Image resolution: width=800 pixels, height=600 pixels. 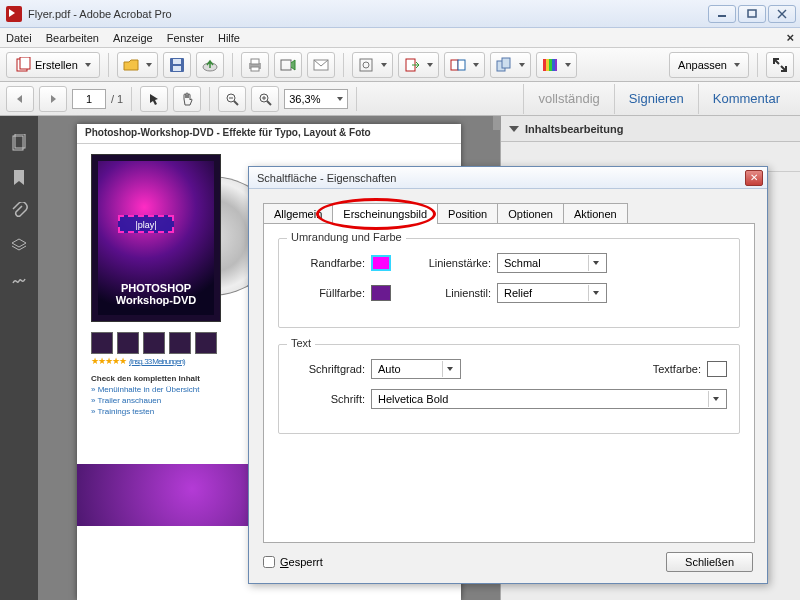 I want to click on tab-position: Position, so click(x=468, y=214).